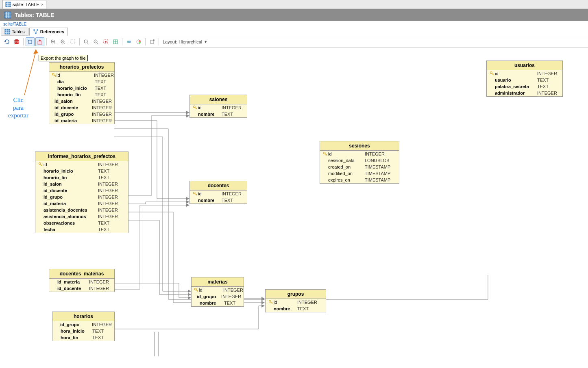 The width and height of the screenshot is (588, 368). What do you see at coordinates (71, 184) in the screenshot?
I see `column-name: id_salon` at bounding box center [71, 184].